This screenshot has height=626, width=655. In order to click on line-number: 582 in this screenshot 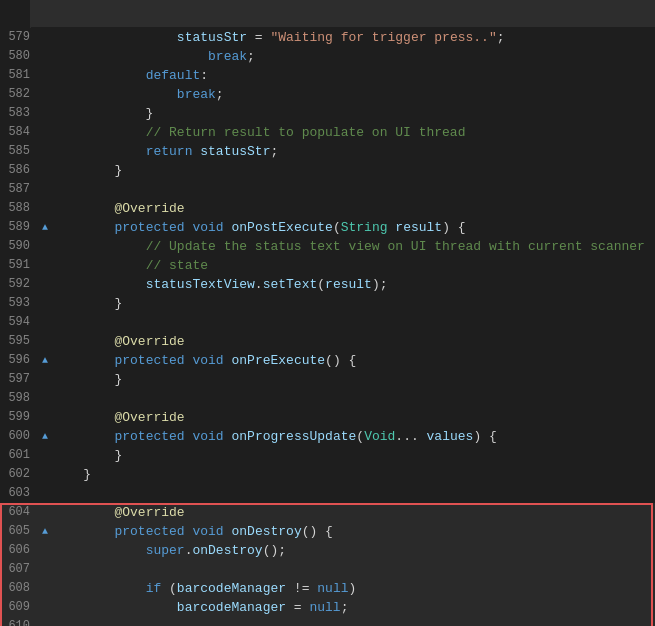, I will do `click(19, 94)`.